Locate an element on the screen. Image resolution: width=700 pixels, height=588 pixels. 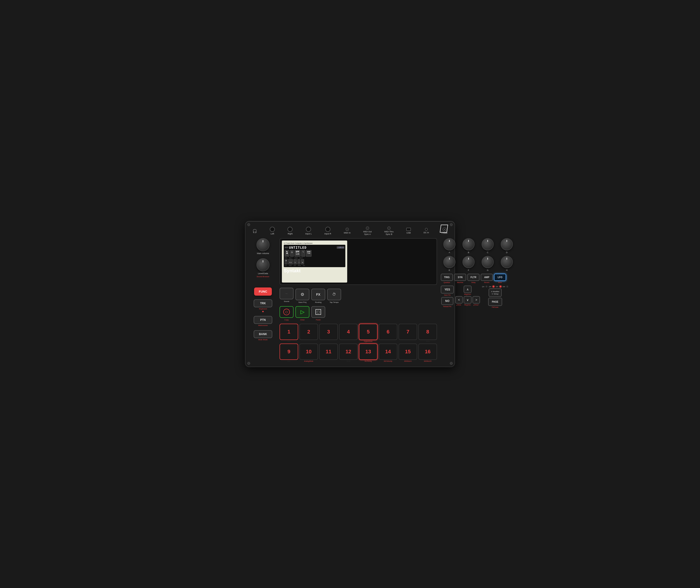
screen-wave2-icon: ∿∿ is located at coordinates (291, 262).